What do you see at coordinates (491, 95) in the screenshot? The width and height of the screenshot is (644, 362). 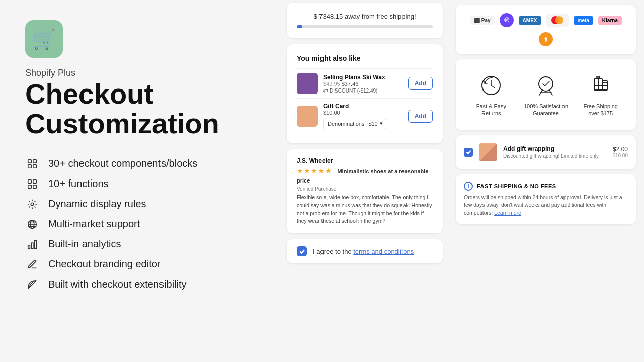 I see `trust-badge-returns: Fast & Easy Returns` at bounding box center [491, 95].